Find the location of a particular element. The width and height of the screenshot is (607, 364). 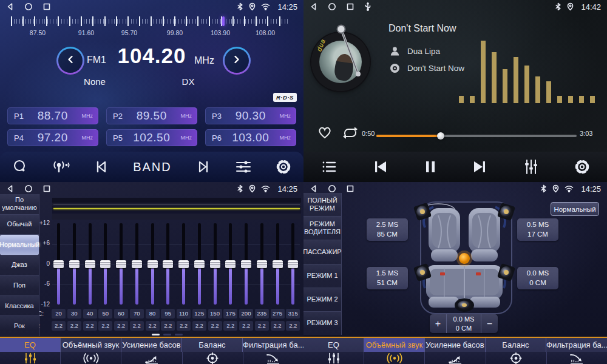

preset-button-p1: P188.70MHz is located at coordinates (53, 116).